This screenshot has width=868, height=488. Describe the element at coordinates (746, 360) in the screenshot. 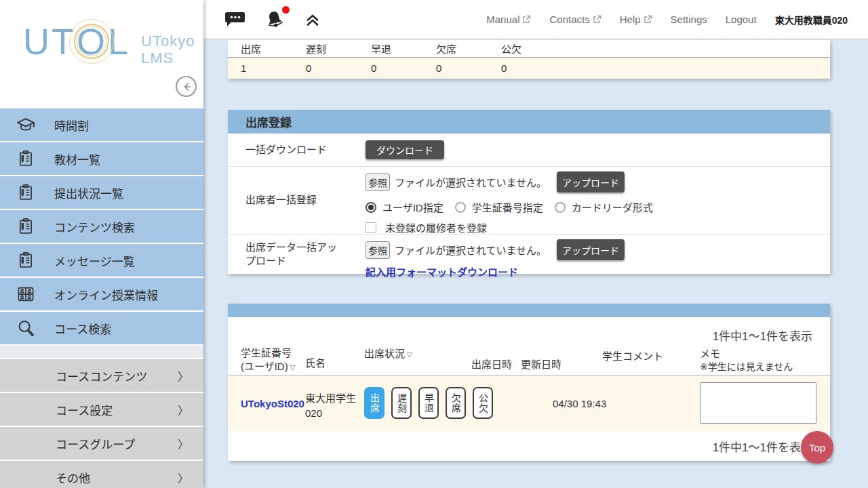

I see `col-memo: メモ ※学生には見えません` at that location.